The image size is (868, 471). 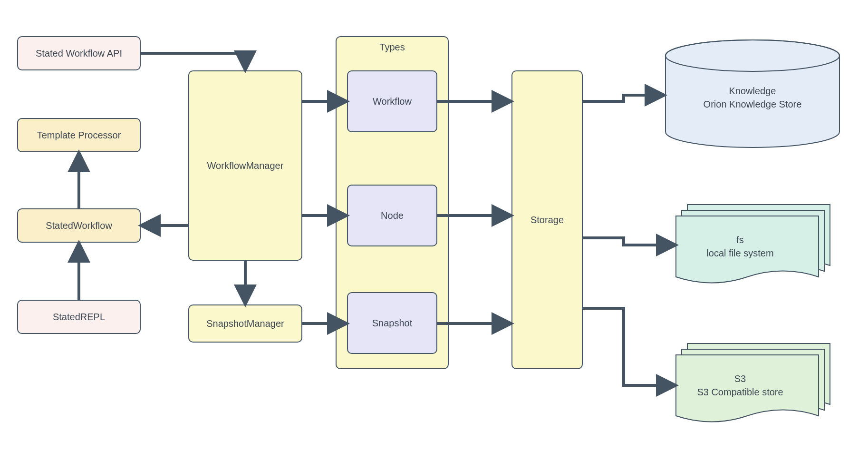 I want to click on node-type-workflow: Workflow, so click(x=392, y=101).